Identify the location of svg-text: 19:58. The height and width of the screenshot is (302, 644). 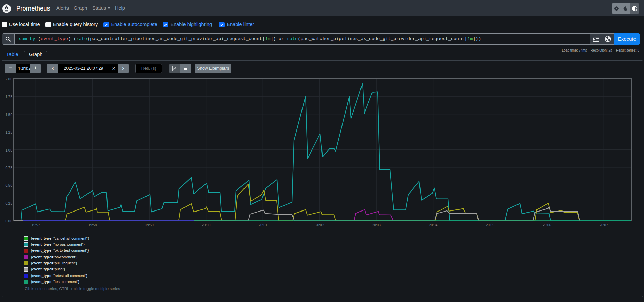
(92, 225).